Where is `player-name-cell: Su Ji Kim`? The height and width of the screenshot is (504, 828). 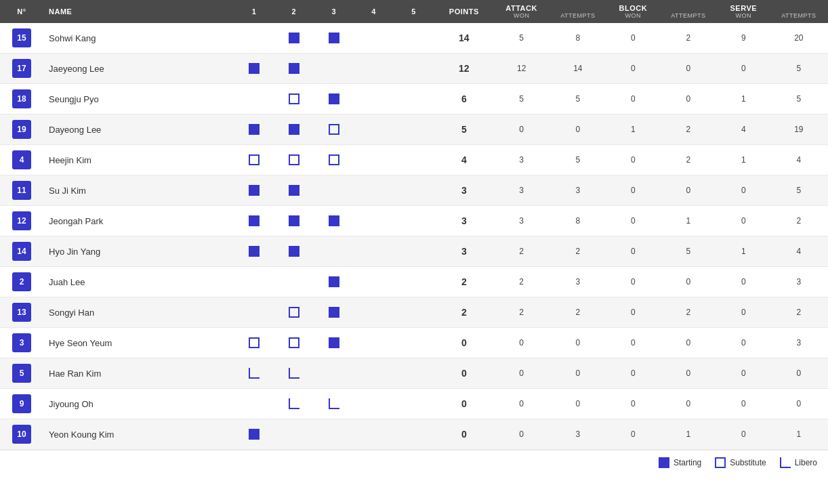
player-name-cell: Su Ji Kim is located at coordinates (139, 191).